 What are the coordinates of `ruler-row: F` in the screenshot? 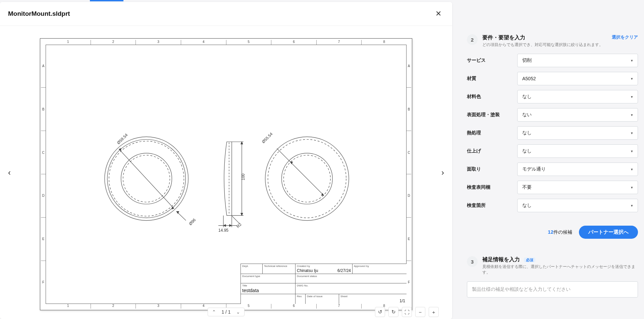 It's located at (409, 282).